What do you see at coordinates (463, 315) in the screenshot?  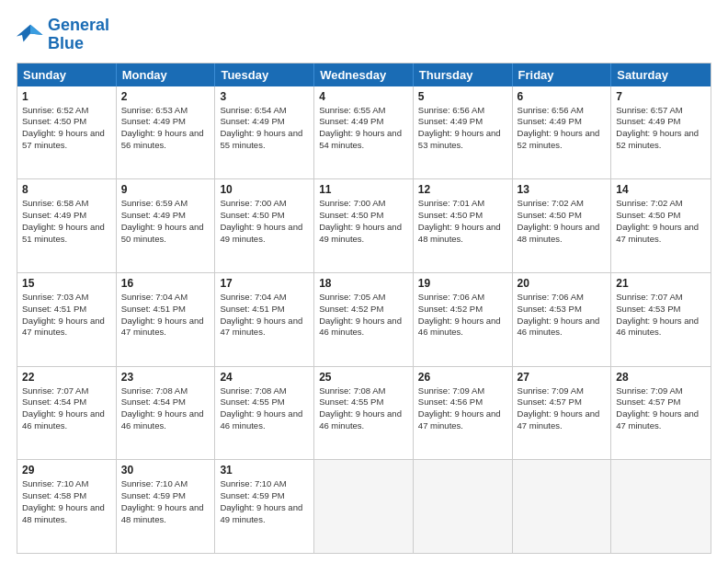 I see `day-info: Sunrise: 7:06 AM Sunset: 4:52 PM Dayligh…` at bounding box center [463, 315].